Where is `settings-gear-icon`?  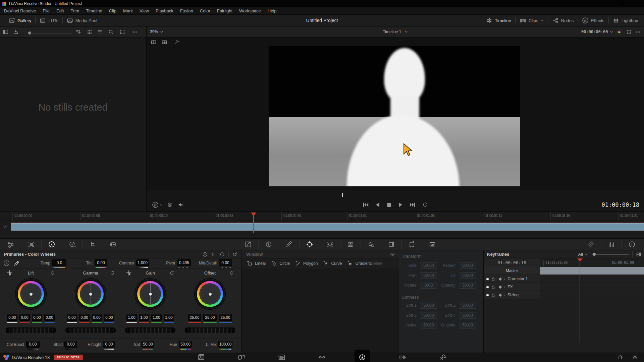 settings-gear-icon is located at coordinates (635, 357).